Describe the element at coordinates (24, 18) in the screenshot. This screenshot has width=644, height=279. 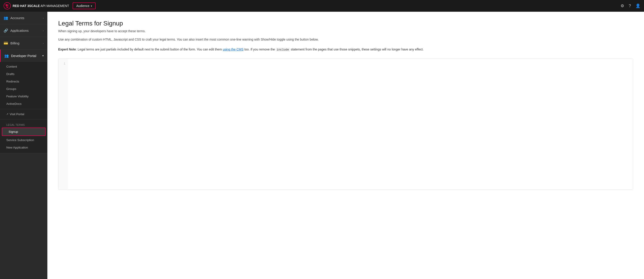
I see `sidebar-item-accounts: 👥 Accounts ›` at that location.